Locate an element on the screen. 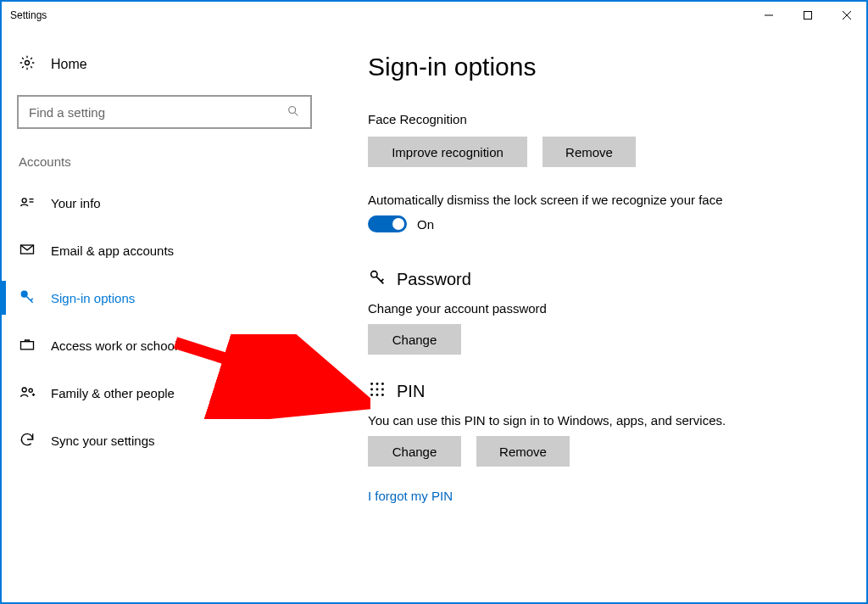  face-recognition-heading: Face Recognition is located at coordinates (604, 119).